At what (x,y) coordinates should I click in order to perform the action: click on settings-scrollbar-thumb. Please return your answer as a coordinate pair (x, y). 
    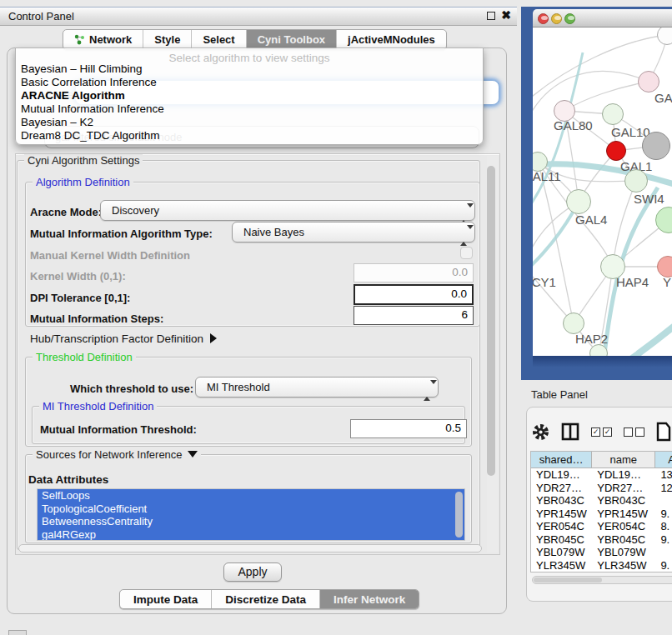
    Looking at the image, I should click on (491, 321).